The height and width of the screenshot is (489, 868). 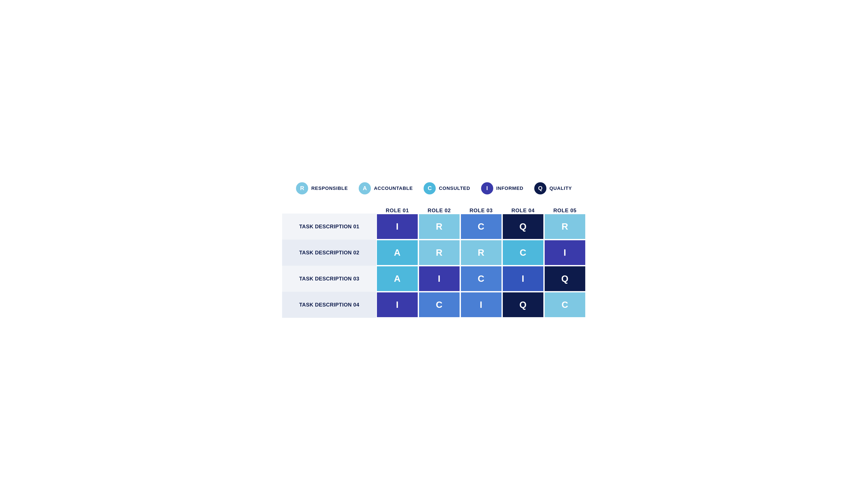 I want to click on cell-r4-c1: I, so click(x=397, y=305).